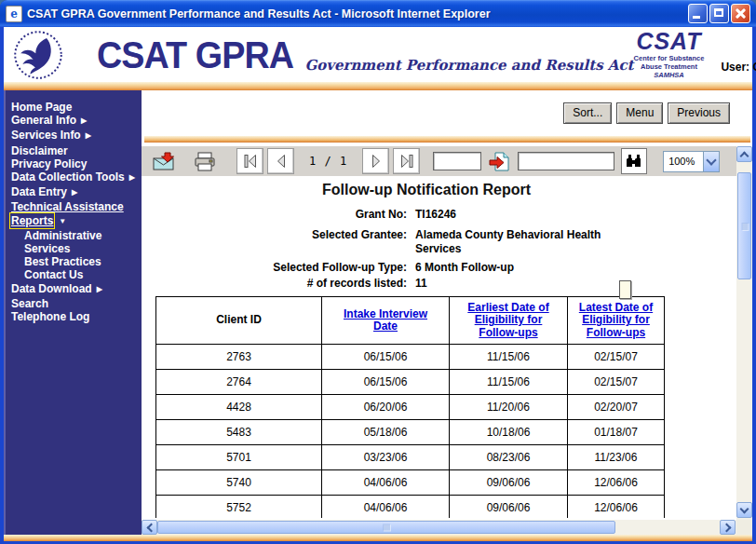 The width and height of the screenshot is (756, 544). What do you see at coordinates (616, 320) in the screenshot?
I see `table-column-header: Latest Date of Eligibility for Follow-up…` at bounding box center [616, 320].